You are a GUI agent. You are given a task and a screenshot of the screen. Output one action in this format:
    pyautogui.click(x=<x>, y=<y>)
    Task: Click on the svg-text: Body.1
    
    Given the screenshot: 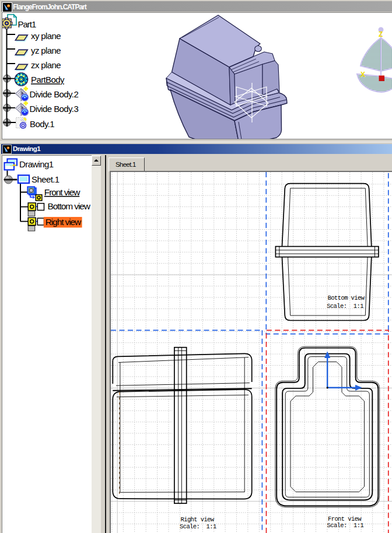 What is the action you would take?
    pyautogui.click(x=42, y=124)
    